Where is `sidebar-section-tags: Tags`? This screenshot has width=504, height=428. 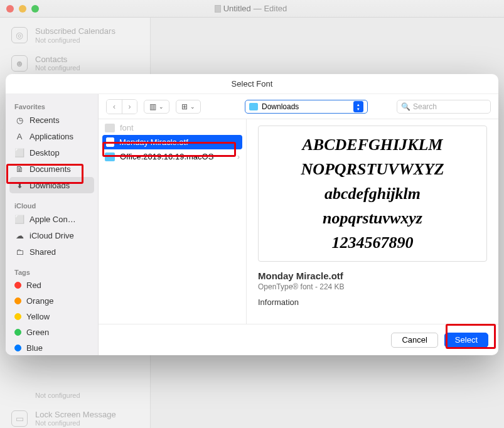 sidebar-section-tags: Tags is located at coordinates (51, 271).